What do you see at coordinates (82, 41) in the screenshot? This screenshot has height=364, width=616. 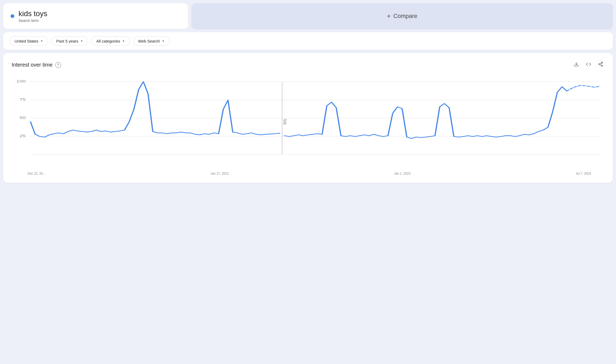 I see `time-chevron-icon: ▼` at bounding box center [82, 41].